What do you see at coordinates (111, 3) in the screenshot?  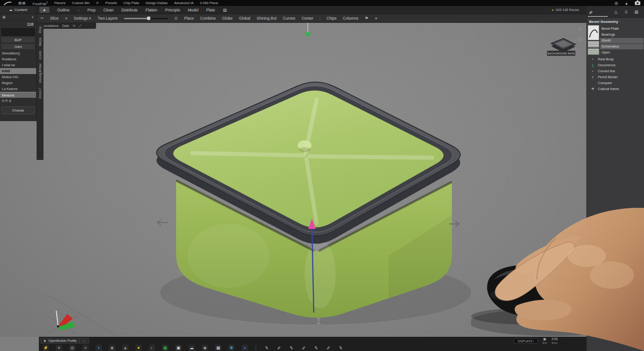 I see `menu-item: Presets` at bounding box center [111, 3].